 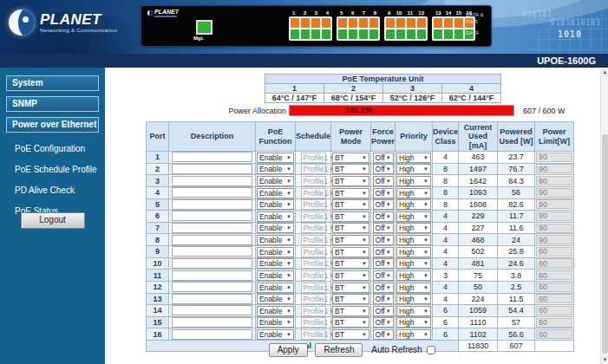 I want to click on sidebar-item-poe-configuration: PoE Configuration, so click(x=60, y=149).